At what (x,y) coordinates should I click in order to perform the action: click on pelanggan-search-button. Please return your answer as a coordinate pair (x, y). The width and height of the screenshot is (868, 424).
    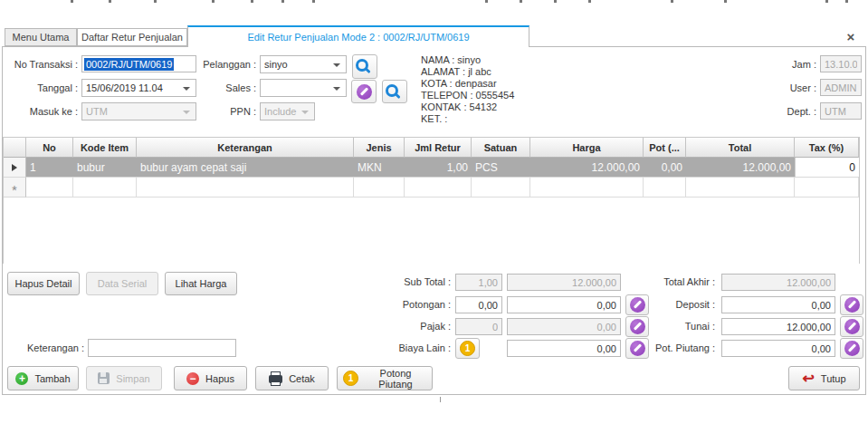
    Looking at the image, I should click on (365, 67).